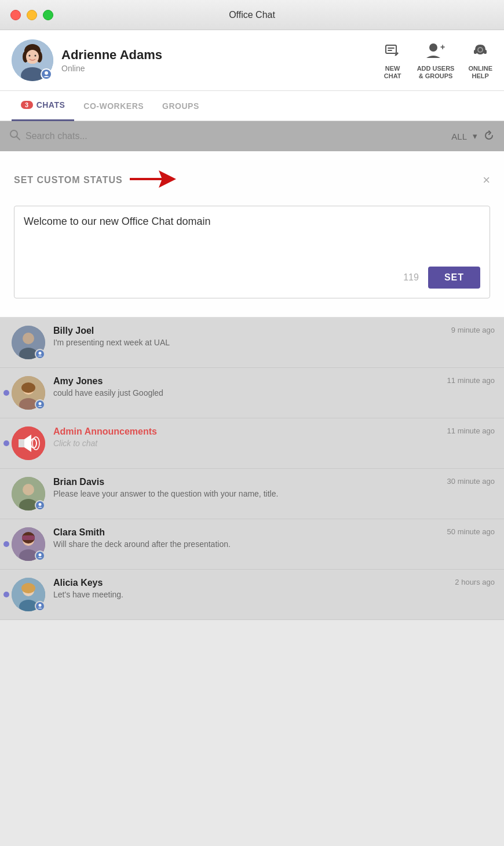 Image resolution: width=504 pixels, height=846 pixels. Describe the element at coordinates (32, 15) in the screenshot. I see `traffic-lights` at that location.